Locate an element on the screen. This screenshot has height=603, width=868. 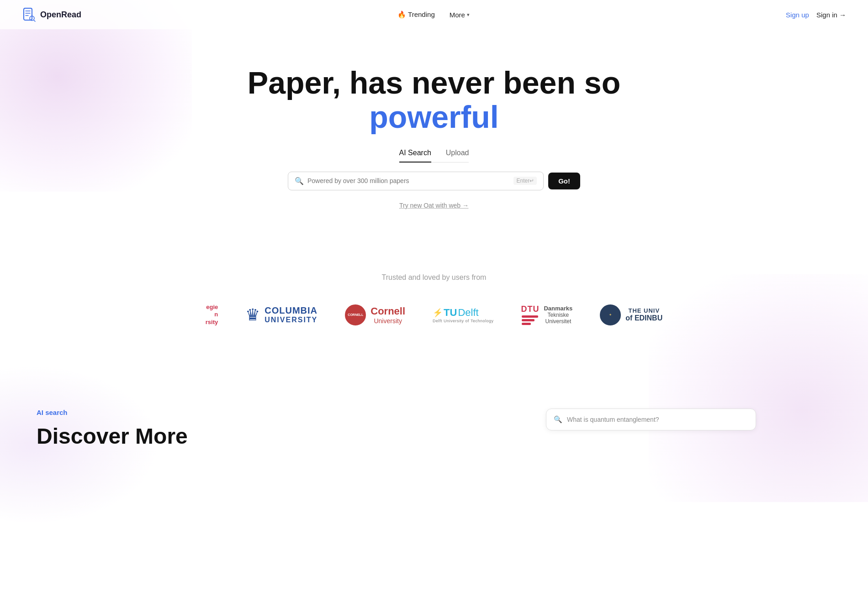
brand-logo: OpenRead is located at coordinates (52, 15).